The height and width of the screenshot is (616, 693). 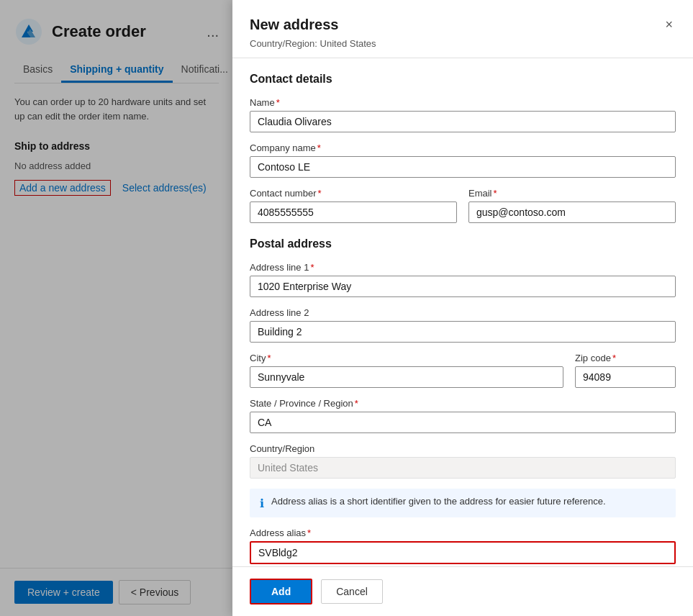 What do you see at coordinates (463, 29) in the screenshot?
I see `modal-header: New address × Country/Region: United Sta…` at bounding box center [463, 29].